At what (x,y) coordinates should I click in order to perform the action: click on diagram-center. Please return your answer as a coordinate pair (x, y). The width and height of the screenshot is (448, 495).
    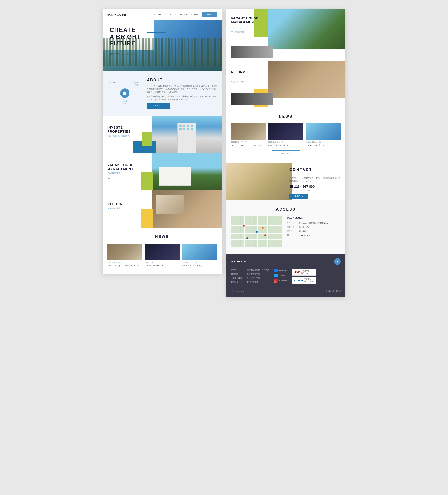
    Looking at the image, I should click on (125, 93).